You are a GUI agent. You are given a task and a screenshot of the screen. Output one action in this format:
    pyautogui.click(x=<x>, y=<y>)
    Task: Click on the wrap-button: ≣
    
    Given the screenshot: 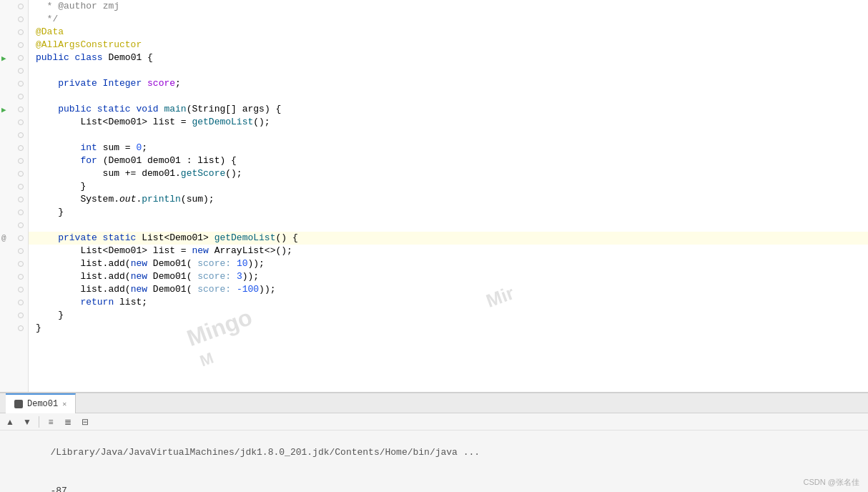 What is the action you would take?
    pyautogui.click(x=68, y=422)
    